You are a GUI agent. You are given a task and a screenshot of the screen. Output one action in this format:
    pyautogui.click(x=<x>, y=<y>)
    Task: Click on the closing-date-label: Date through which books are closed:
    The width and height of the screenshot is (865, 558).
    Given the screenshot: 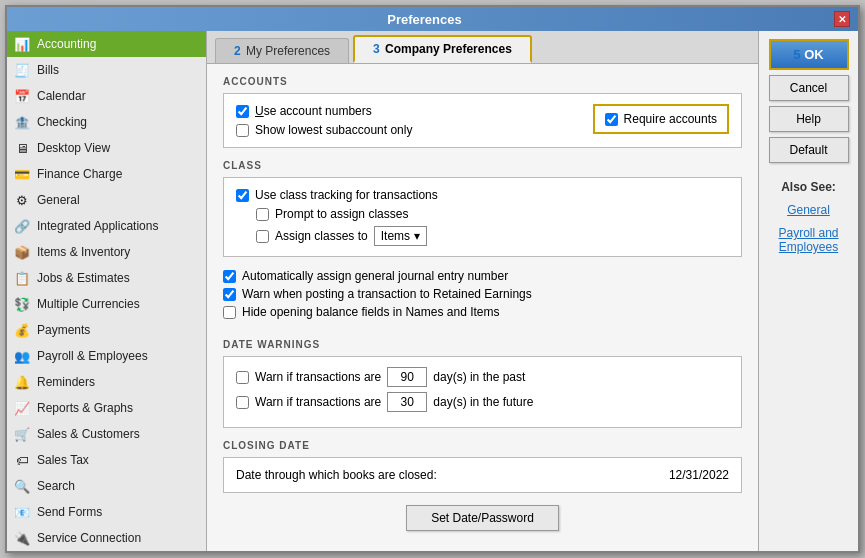 What is the action you would take?
    pyautogui.click(x=336, y=475)
    